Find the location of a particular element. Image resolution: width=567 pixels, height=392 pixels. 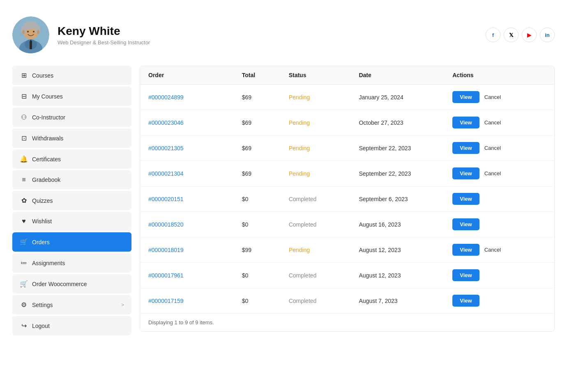

logout-icon: ↪ is located at coordinates (24, 326).